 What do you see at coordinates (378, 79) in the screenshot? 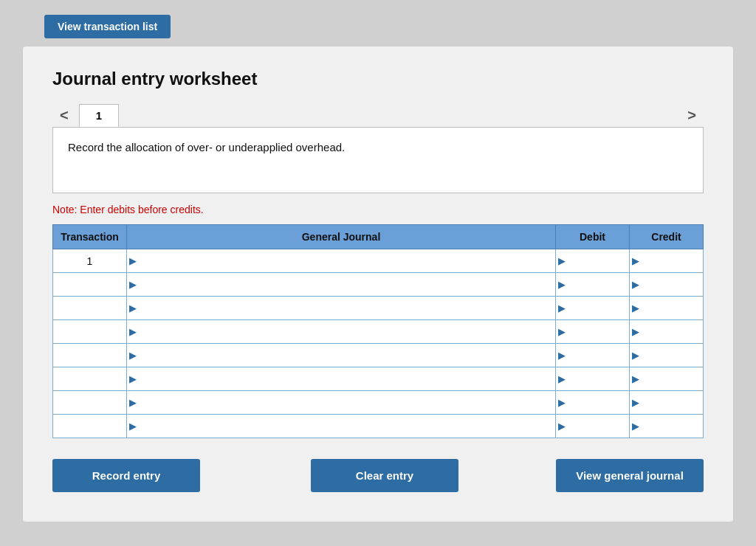
I see `page-title: Journal entry worksheet` at bounding box center [378, 79].